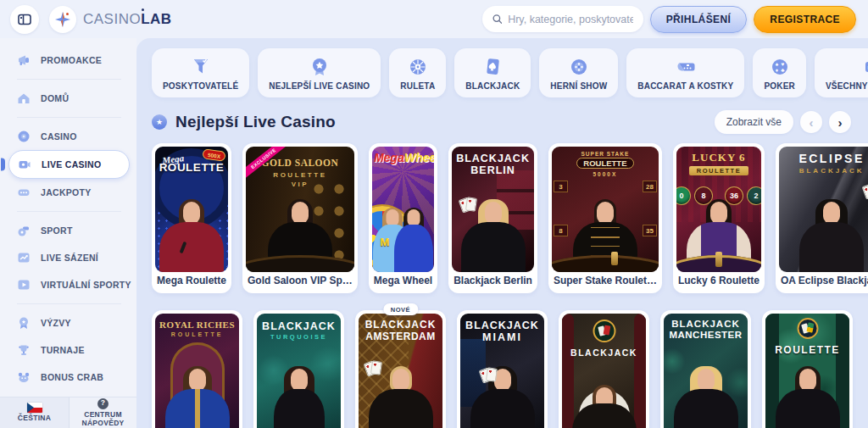 The width and height of the screenshot is (868, 428). Describe the element at coordinates (807, 370) in the screenshot. I see `game-card-roulette-green: ROULETTE` at that location.